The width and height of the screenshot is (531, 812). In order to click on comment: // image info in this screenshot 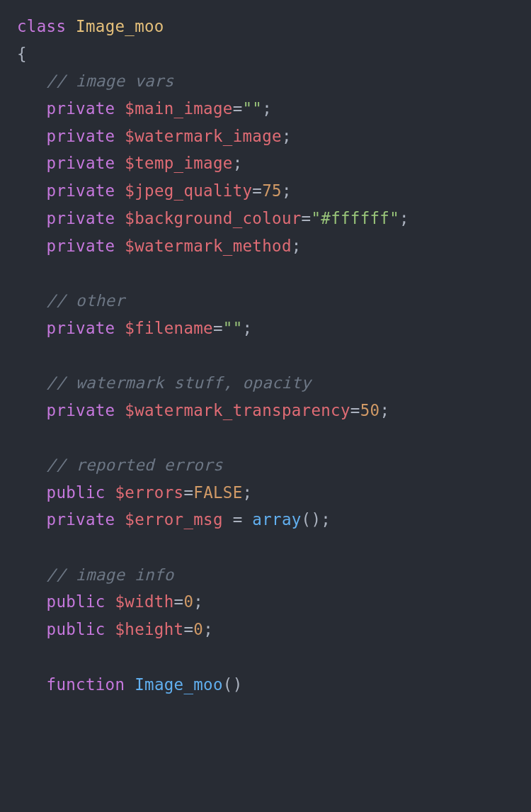, I will do `click(110, 575)`.